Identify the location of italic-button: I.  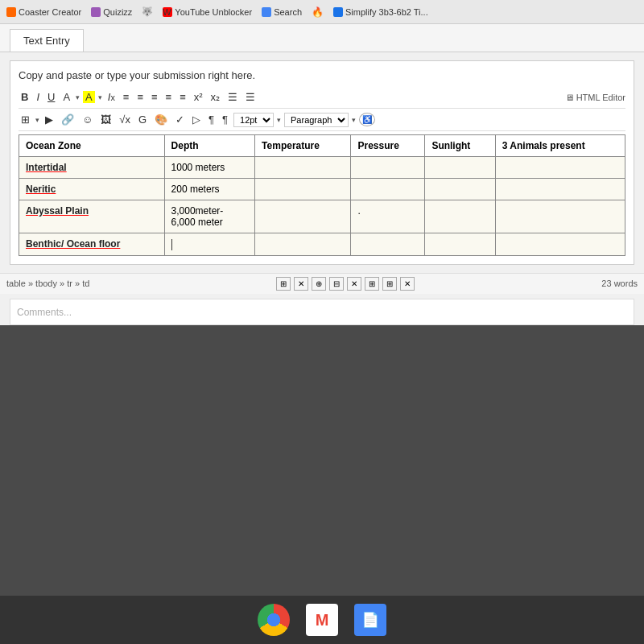
(38, 97).